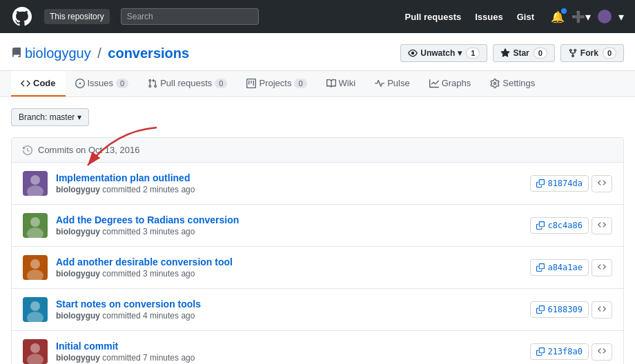  What do you see at coordinates (28, 150) in the screenshot?
I see `history-icon` at bounding box center [28, 150].